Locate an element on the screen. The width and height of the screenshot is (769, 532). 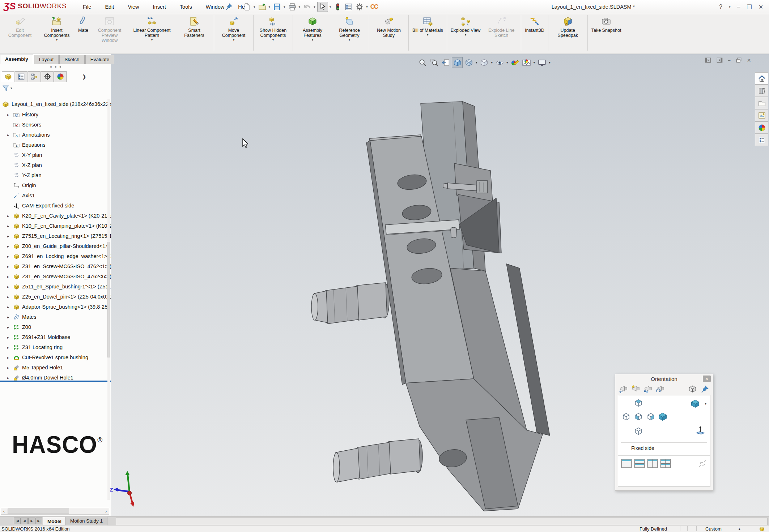
interference-detection-button is located at coordinates (338, 7).